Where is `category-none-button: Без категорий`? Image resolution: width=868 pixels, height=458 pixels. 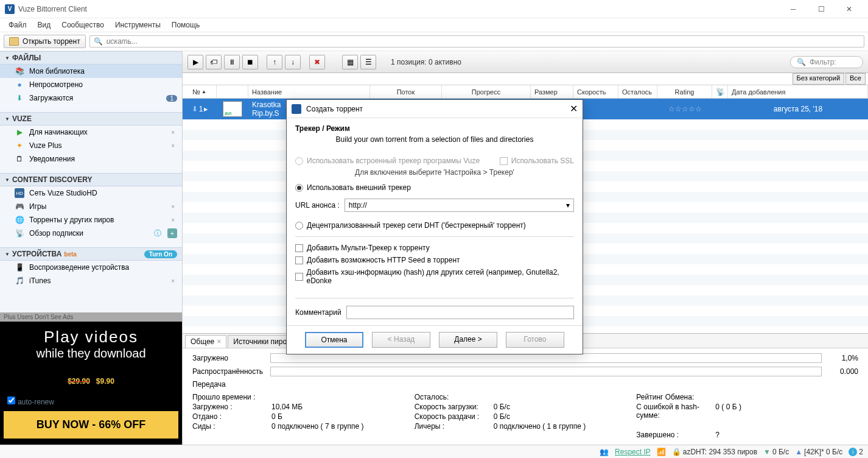
category-none-button: Без категорий is located at coordinates (818, 79).